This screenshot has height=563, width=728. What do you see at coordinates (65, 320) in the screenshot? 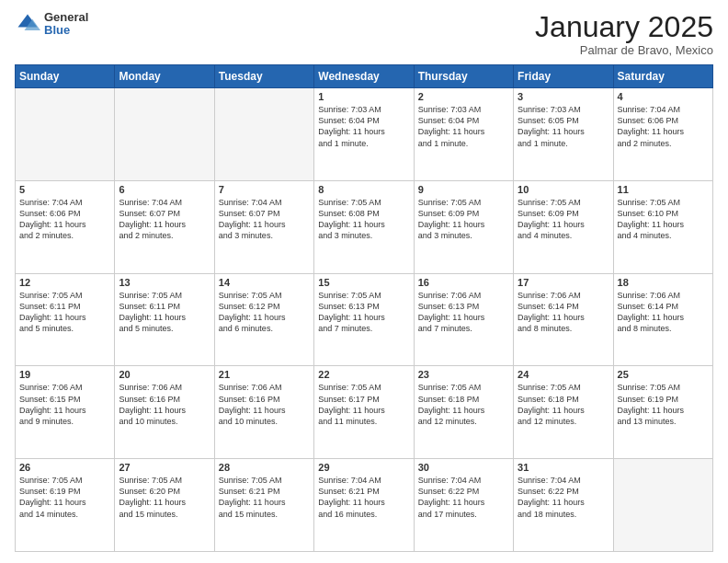
I see `calendar-cell: 12Sunrise: 7:05 AM Sunset: 6:11 PM Dayli…` at bounding box center [65, 320].